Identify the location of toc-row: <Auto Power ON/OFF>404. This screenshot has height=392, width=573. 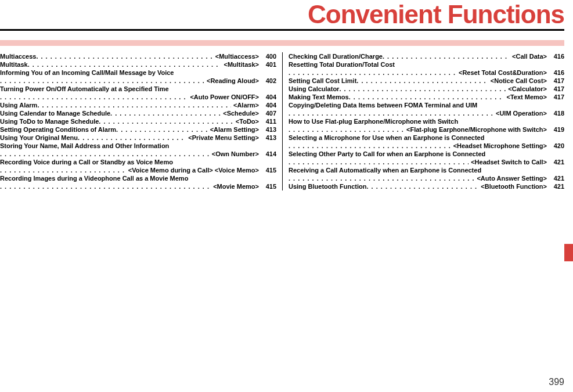
(138, 97).